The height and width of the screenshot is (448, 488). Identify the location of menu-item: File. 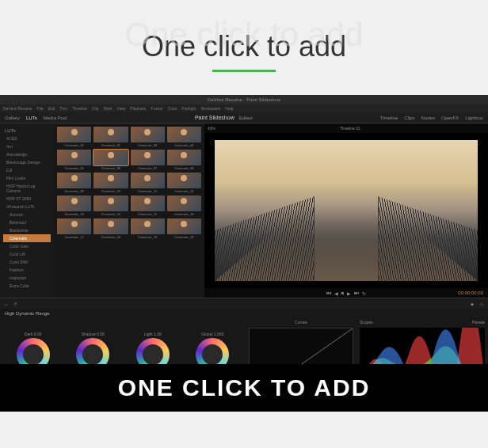
(40, 108).